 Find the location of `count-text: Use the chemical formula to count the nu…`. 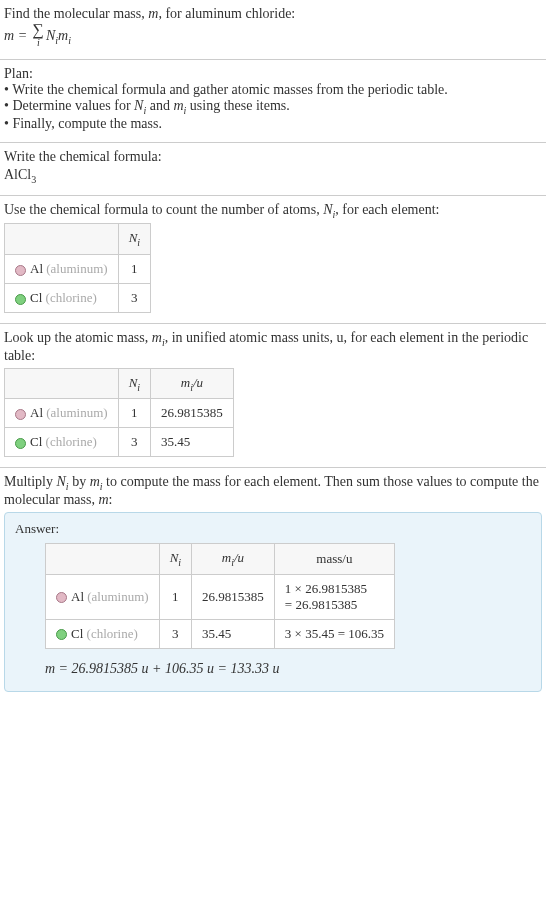

count-text: Use the chemical formula to count the nu… is located at coordinates (164, 210).